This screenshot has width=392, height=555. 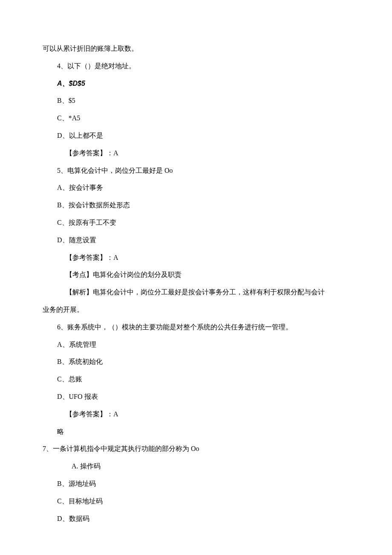 I want to click on option-d: D、数据码, so click(x=196, y=519).